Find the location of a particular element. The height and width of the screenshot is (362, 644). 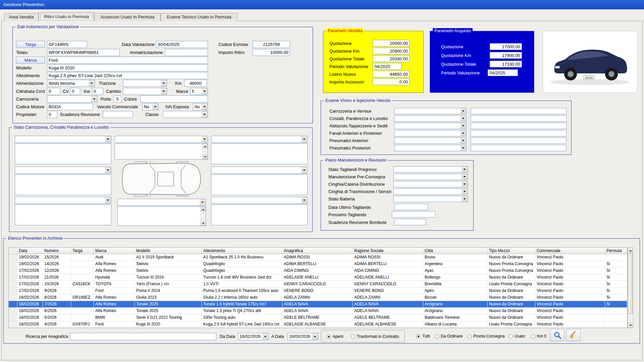

targa-input is located at coordinates (67, 44).